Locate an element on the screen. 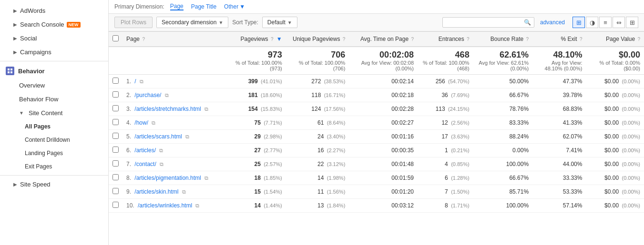 This screenshot has height=245, width=644. sidebar-item-campaigns: ▶ Campaigns is located at coordinates (54, 52).